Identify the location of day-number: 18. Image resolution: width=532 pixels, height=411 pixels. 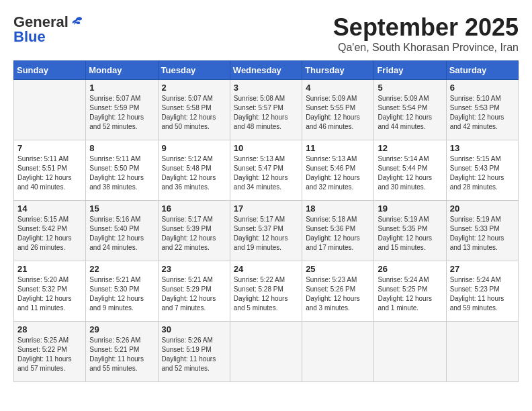
(338, 208).